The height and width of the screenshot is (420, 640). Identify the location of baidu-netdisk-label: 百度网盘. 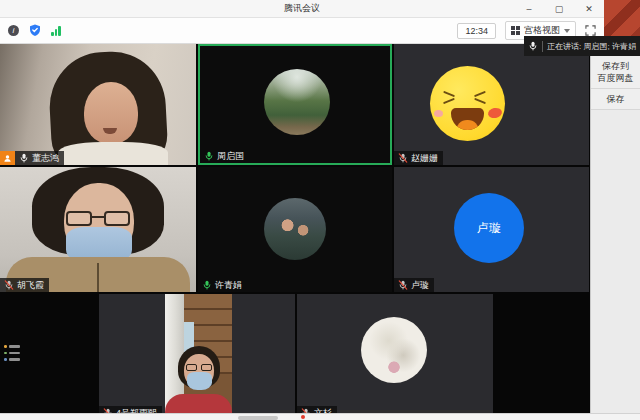
(616, 78).